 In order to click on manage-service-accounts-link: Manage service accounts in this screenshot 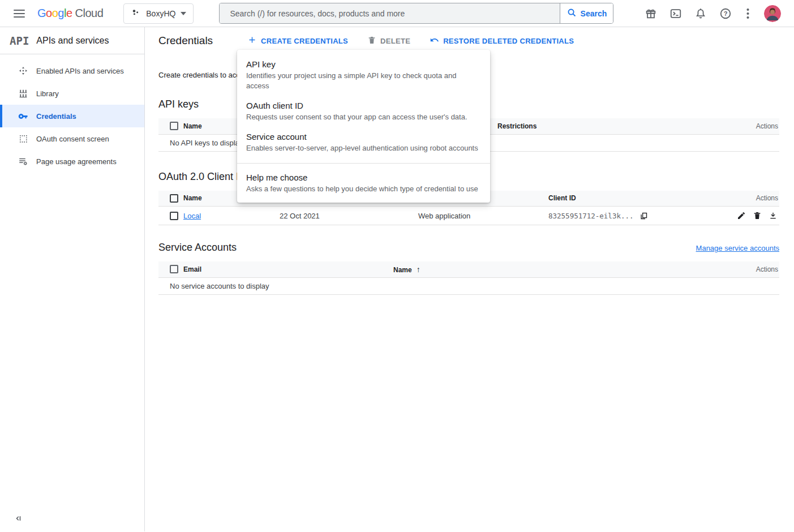, I will do `click(738, 248)`.